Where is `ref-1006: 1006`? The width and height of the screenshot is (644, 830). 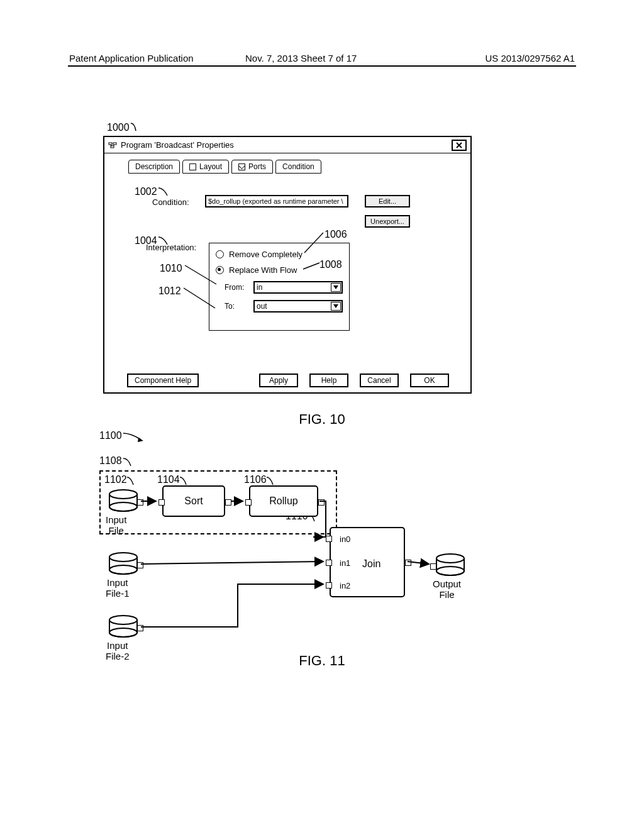
ref-1006: 1006 is located at coordinates (336, 235).